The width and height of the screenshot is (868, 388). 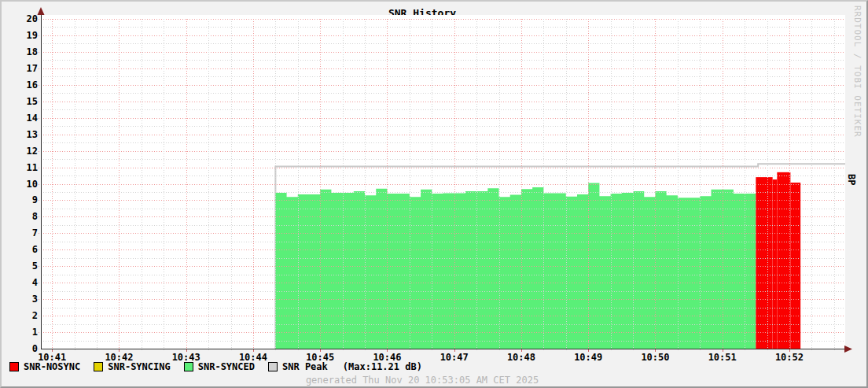 What do you see at coordinates (22, 216) in the screenshot?
I see `y-tick-label: 8` at bounding box center [22, 216].